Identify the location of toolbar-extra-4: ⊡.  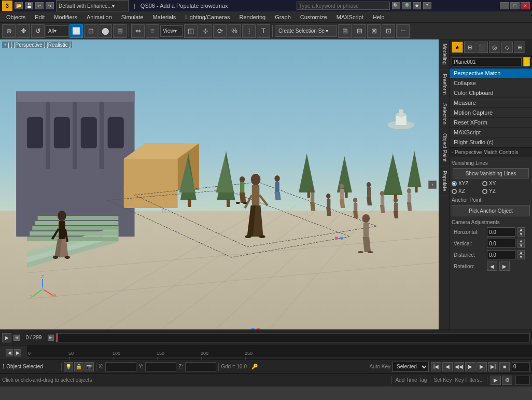
(388, 31).